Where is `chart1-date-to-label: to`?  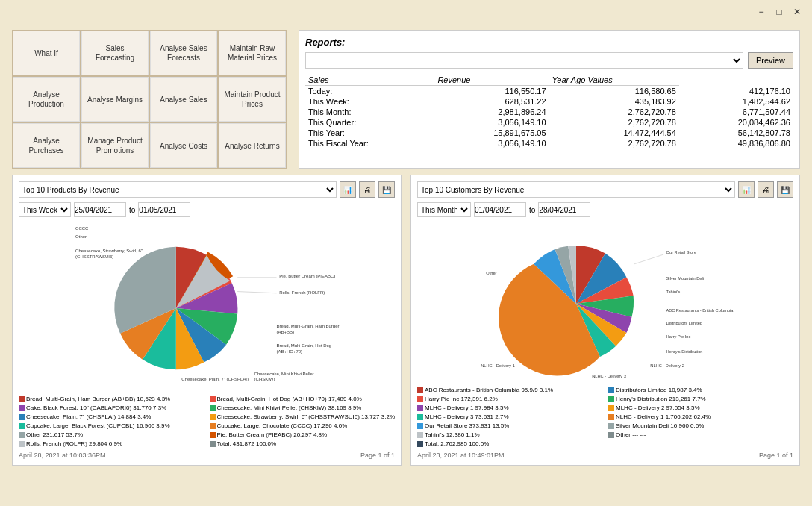 chart1-date-to-label: to is located at coordinates (132, 210).